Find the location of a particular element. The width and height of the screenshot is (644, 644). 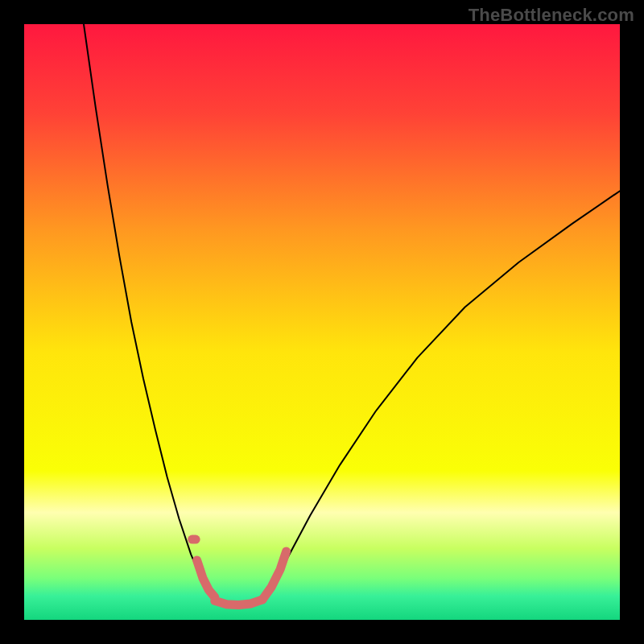

series-bottom-flat-overlay is located at coordinates (238, 602).